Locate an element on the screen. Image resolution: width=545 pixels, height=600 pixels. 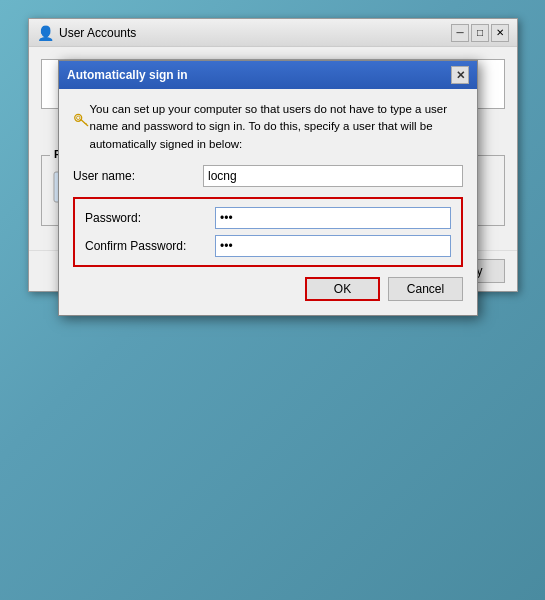
inner-titlebar: Automatically sign in ✕ is located at coordinates (268, 75).